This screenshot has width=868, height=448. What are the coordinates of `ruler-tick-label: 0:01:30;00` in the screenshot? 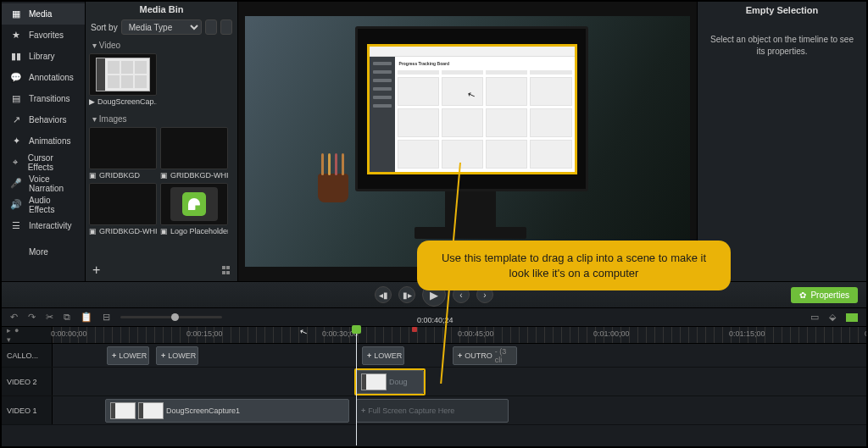 It's located at (866, 334).